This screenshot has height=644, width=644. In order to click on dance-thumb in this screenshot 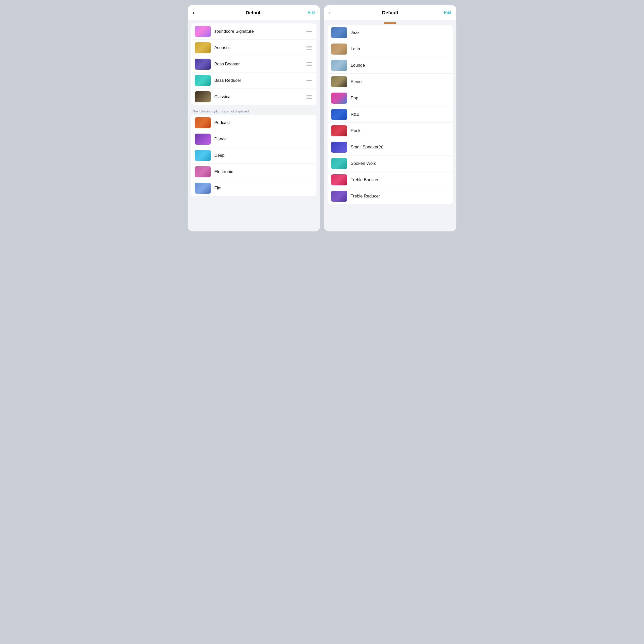, I will do `click(203, 139)`.